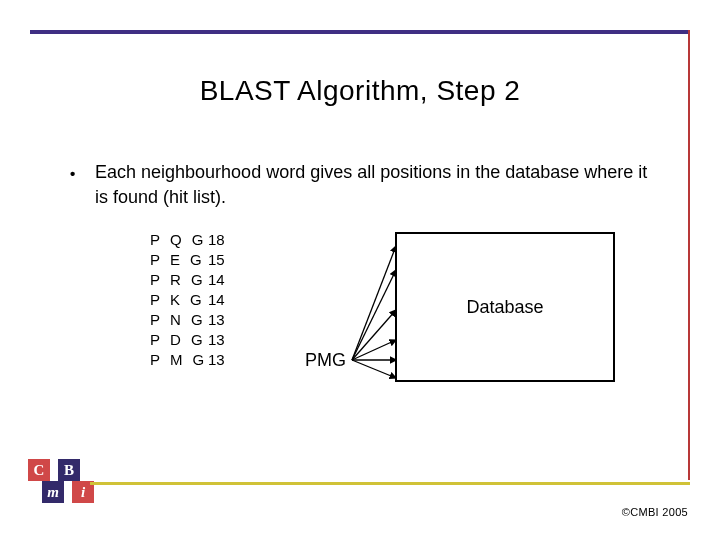  What do you see at coordinates (191, 300) in the screenshot?
I see `word-list: P Q G18 P E G15 P R G14 P K G14 P N G13 …` at bounding box center [191, 300].